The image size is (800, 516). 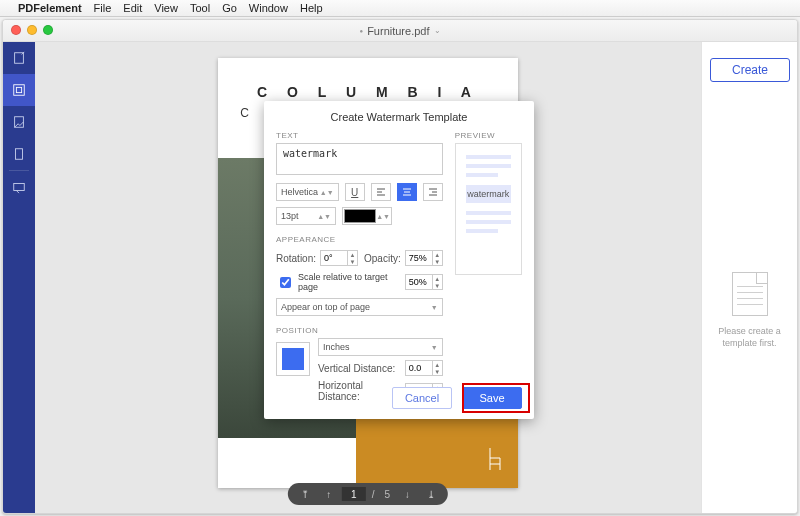 I want to click on watermark-text-input: watermark, so click(x=360, y=159).